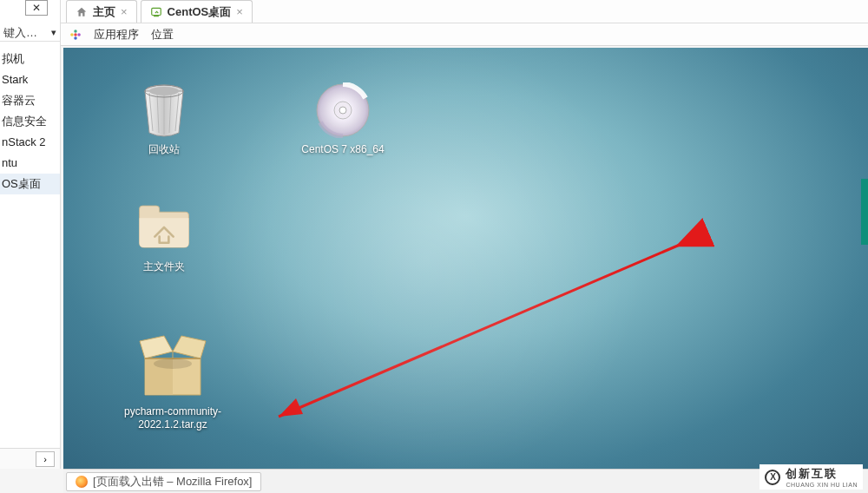 The width and height of the screenshot is (868, 493). What do you see at coordinates (45, 459) in the screenshot?
I see `sidebar-expand-button: ›` at bounding box center [45, 459].